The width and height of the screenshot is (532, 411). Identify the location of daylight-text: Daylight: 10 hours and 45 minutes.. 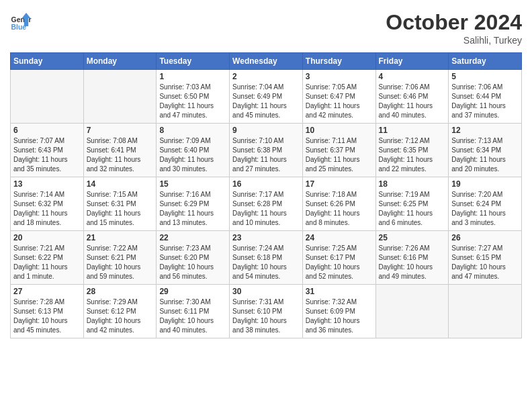
(40, 325).